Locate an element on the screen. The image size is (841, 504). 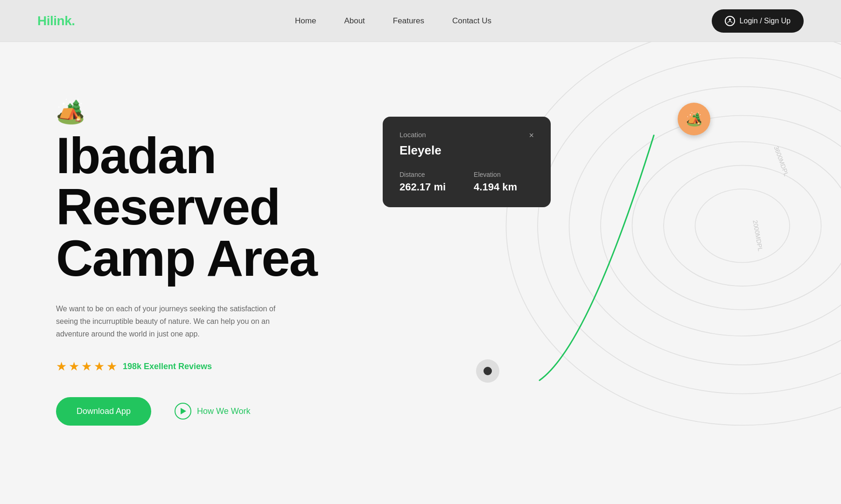
title-line1: Ibadan is located at coordinates (136, 155).